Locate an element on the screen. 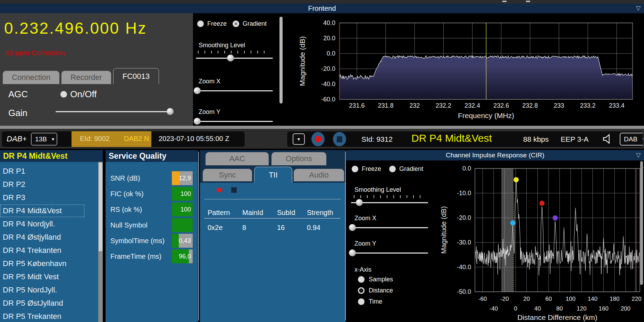 This screenshot has width=644, height=322. quality-bar-value: 100 is located at coordinates (186, 209).